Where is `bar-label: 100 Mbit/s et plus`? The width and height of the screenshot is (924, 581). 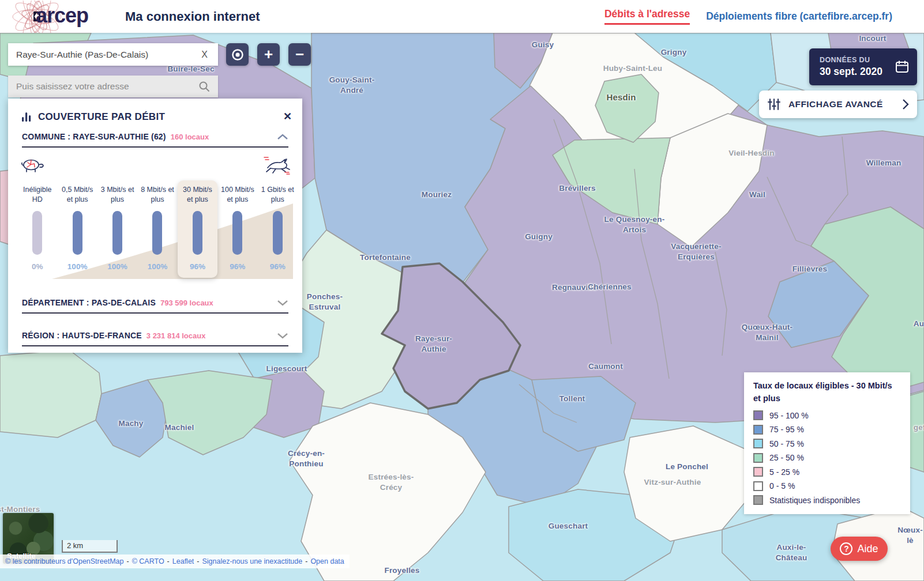 bar-label: 100 Mbit/s et plus is located at coordinates (238, 195).